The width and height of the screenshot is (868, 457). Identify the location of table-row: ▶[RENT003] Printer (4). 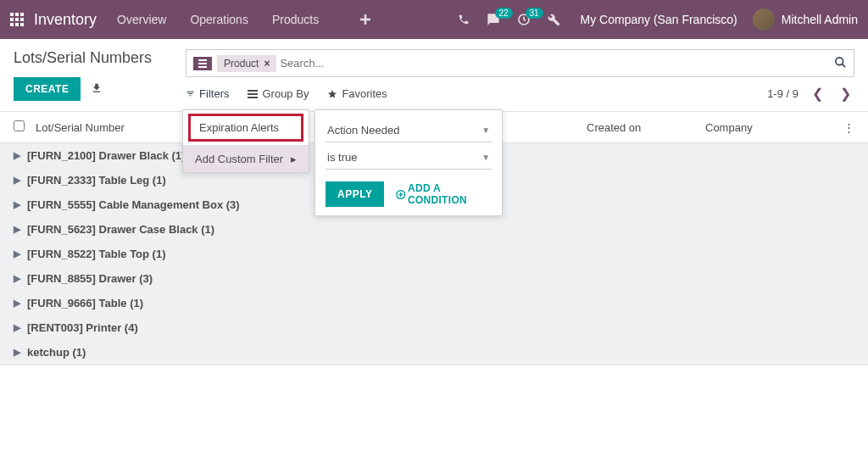
(434, 327).